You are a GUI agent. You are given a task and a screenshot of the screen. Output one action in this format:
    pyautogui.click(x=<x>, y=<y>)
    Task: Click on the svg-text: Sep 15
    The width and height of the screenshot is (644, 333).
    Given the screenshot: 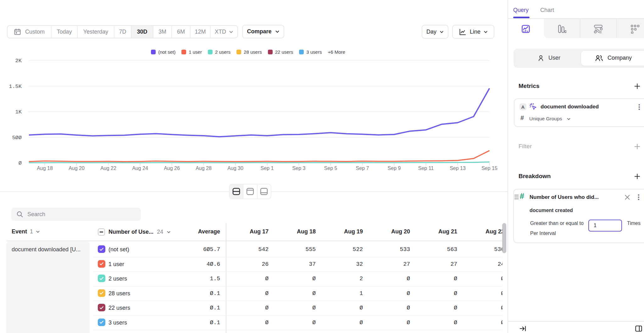 What is the action you would take?
    pyautogui.click(x=489, y=168)
    